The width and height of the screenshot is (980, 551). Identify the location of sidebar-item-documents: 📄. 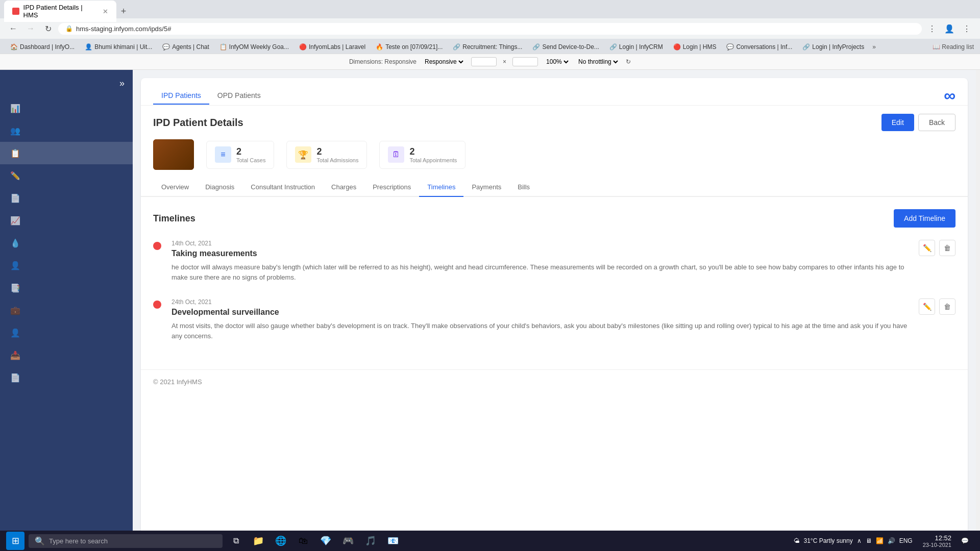
(66, 198).